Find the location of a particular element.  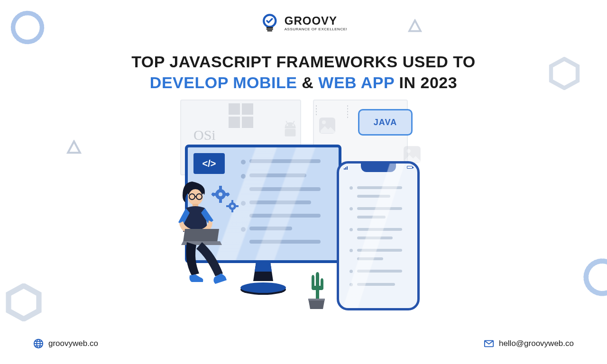

hexagon-decoration-top-right is located at coordinates (564, 73).